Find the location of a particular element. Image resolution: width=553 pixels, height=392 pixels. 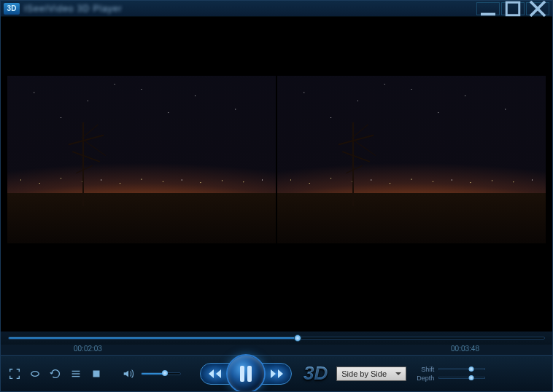

title-bar: 3D ISeeIVideo 3D Player is located at coordinates (276, 9).